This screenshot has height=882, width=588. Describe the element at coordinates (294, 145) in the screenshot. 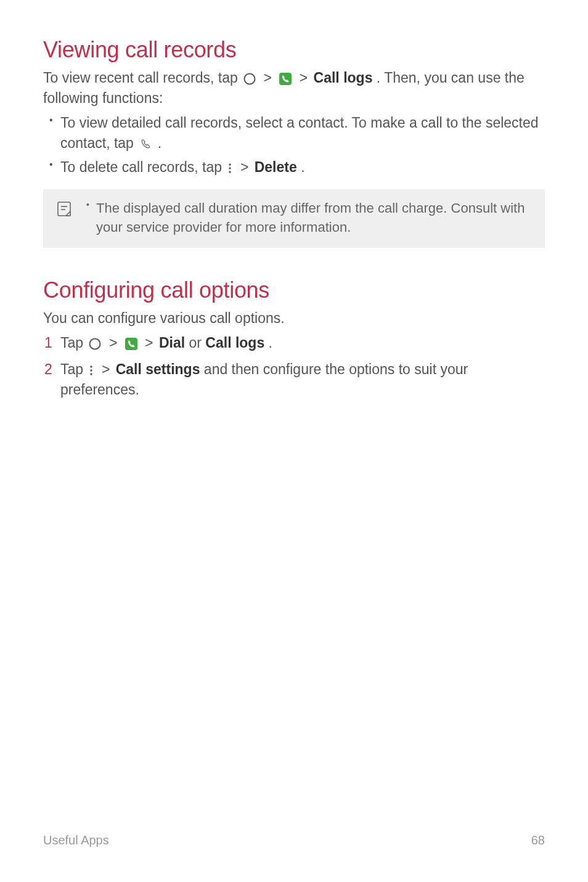

I see `section1-bullets: To view detailed call records, select a …` at that location.